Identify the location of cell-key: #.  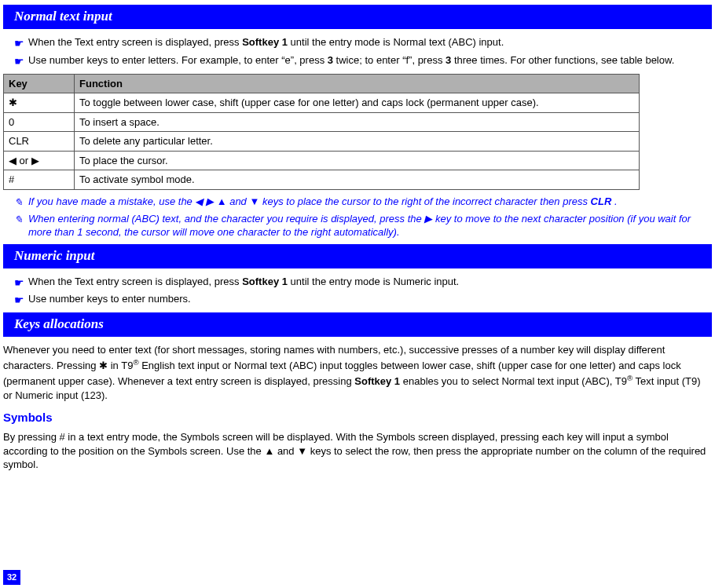
(39, 181).